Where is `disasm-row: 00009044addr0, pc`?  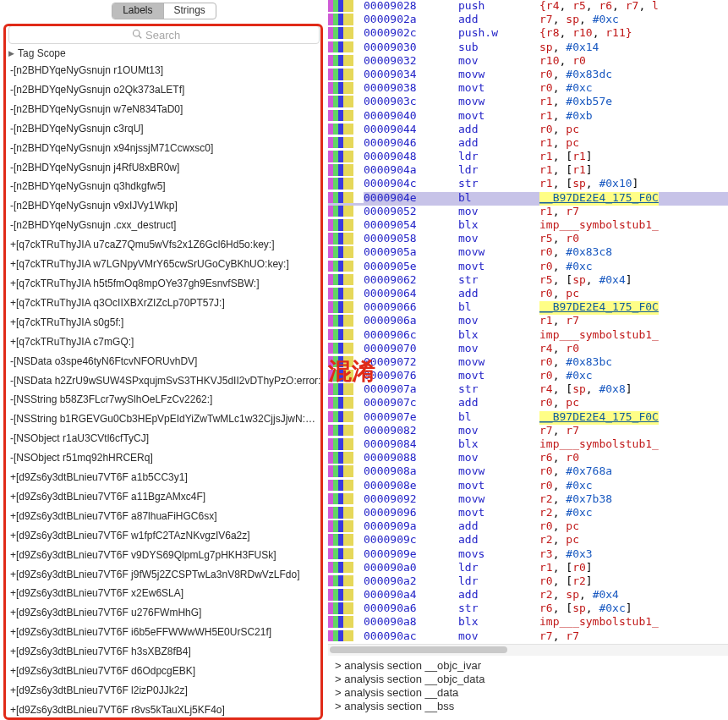
disasm-row: 00009044addr0, pc is located at coordinates (528, 130).